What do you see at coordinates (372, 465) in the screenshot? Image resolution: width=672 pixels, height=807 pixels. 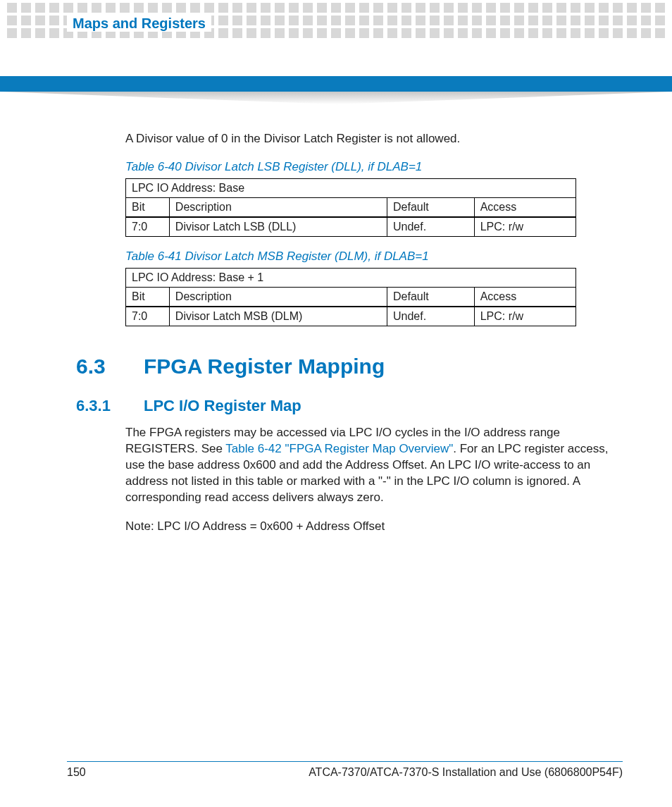 I see `body-paragraph: The FPGA registers may be accessed via L…` at bounding box center [372, 465].